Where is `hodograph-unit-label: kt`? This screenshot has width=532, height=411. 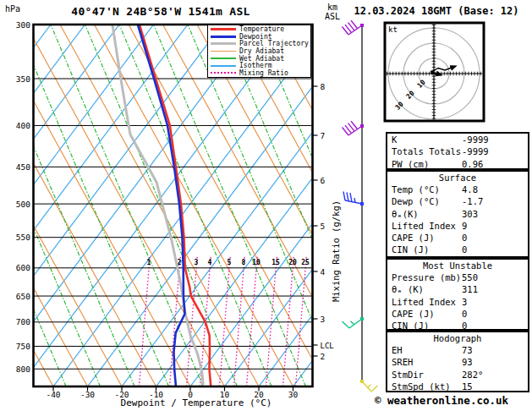
hodograph-unit-label: kt is located at coordinates (392, 30).